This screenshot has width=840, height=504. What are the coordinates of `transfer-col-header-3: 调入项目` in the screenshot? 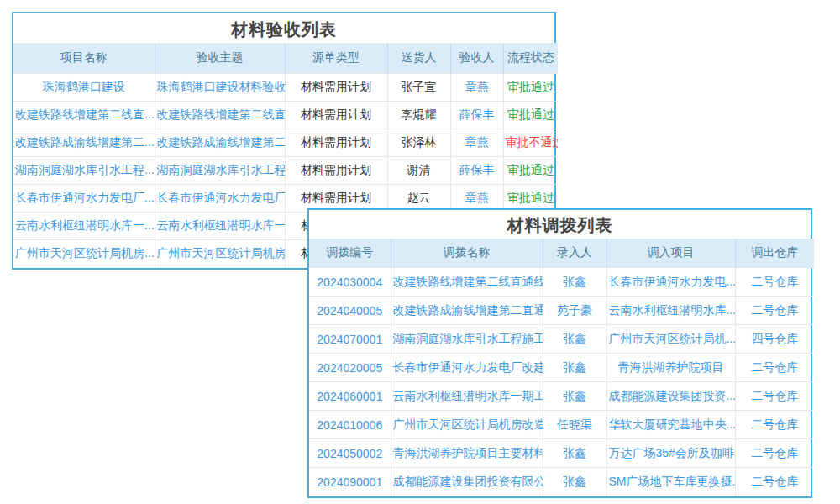 It's located at (670, 254).